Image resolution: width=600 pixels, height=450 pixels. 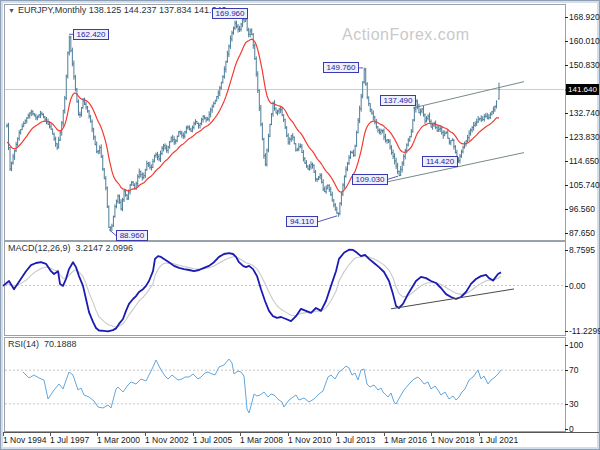 I want to click on price-flag: 137.490, so click(x=398, y=100).